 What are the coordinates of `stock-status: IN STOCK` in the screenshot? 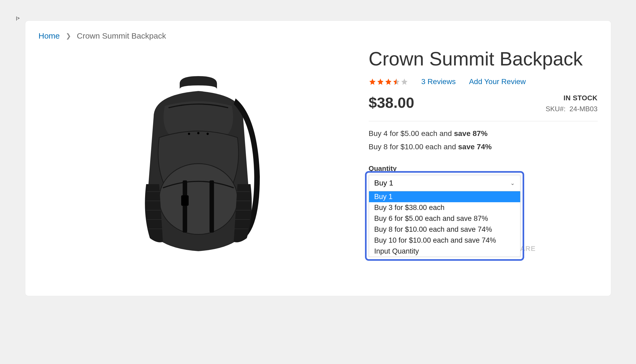 It's located at (571, 98).